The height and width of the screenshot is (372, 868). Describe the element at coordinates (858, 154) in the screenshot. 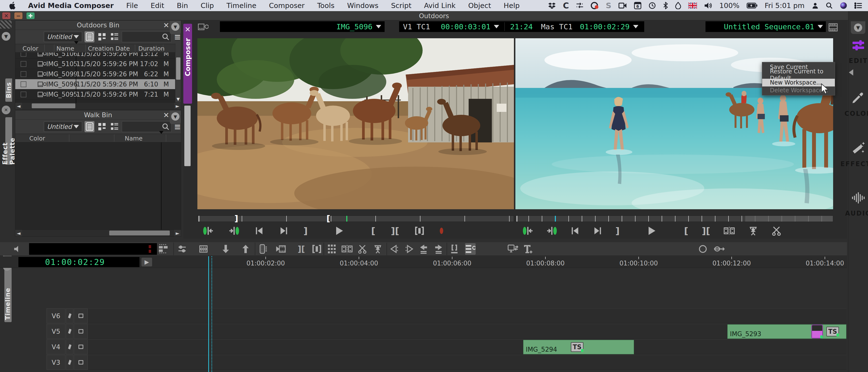

I see `sidebar-item-effects: EFFECTS` at that location.